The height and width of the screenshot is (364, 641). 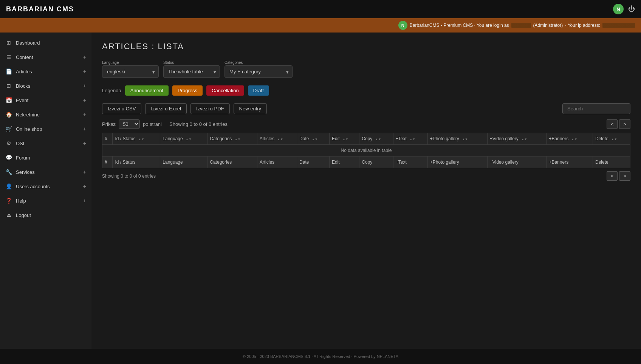 I want to click on sidebar-item-content: ☰ Content +, so click(x=46, y=57).